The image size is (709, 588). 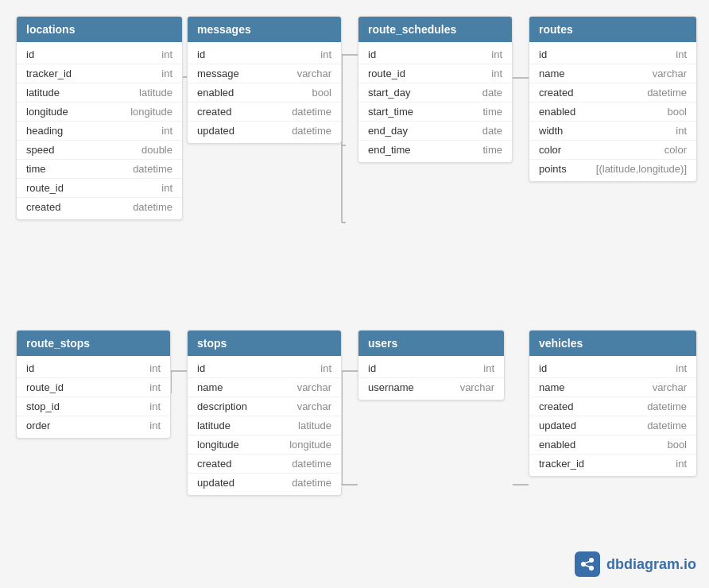 What do you see at coordinates (99, 169) in the screenshot?
I see `table-row: timedatetime` at bounding box center [99, 169].